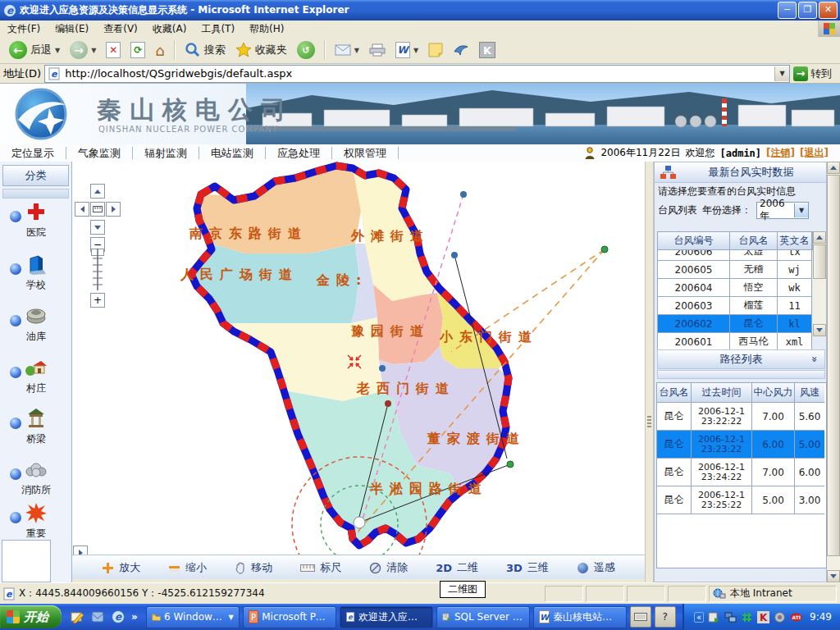 The height and width of the screenshot is (630, 840). Describe the element at coordinates (735, 288) in the screenshot. I see `table-row: 200604 悟空 wk` at that location.